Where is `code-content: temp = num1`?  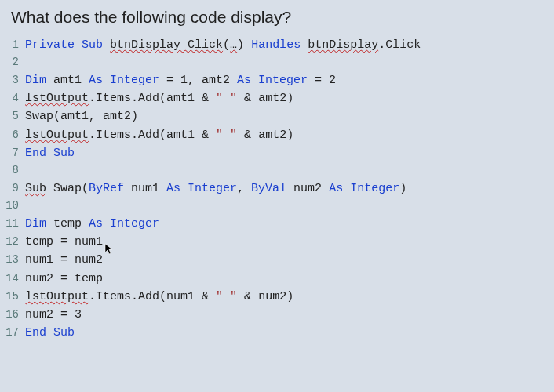 code-content: temp = num1 is located at coordinates (64, 241).